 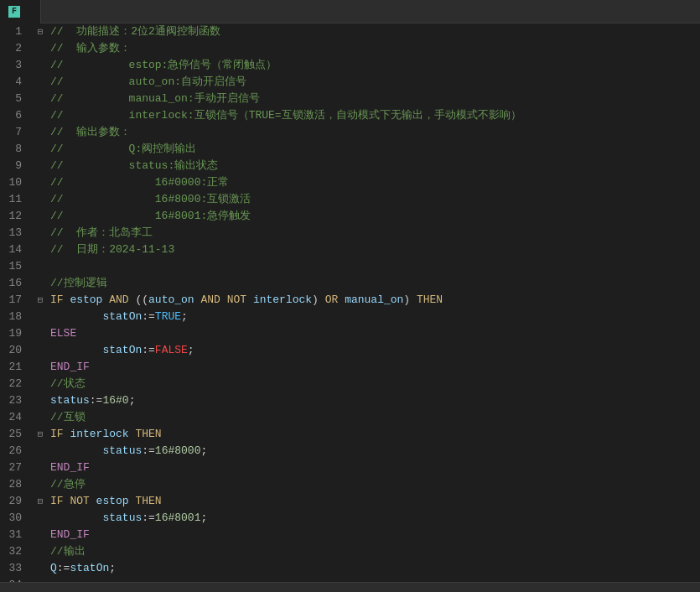 What do you see at coordinates (13, 485) in the screenshot?
I see `line-number: 28` at bounding box center [13, 485].